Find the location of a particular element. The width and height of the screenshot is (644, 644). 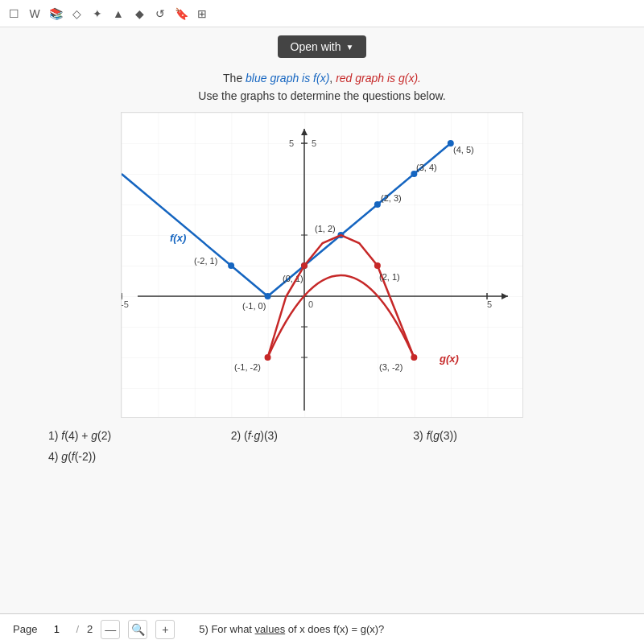

checkbox-icon: ☐ is located at coordinates (14, 14).